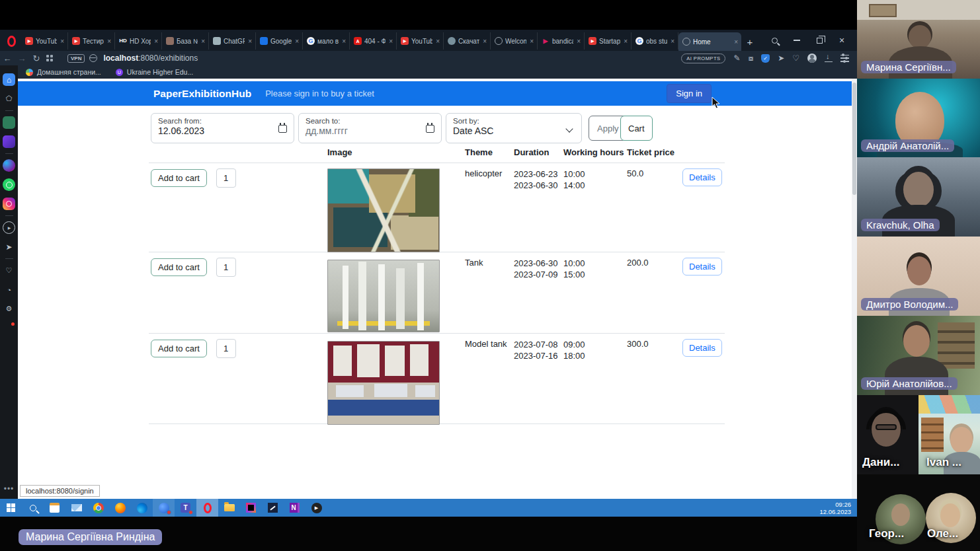  Describe the element at coordinates (22, 58) in the screenshot. I see `forward-button: →` at that location.